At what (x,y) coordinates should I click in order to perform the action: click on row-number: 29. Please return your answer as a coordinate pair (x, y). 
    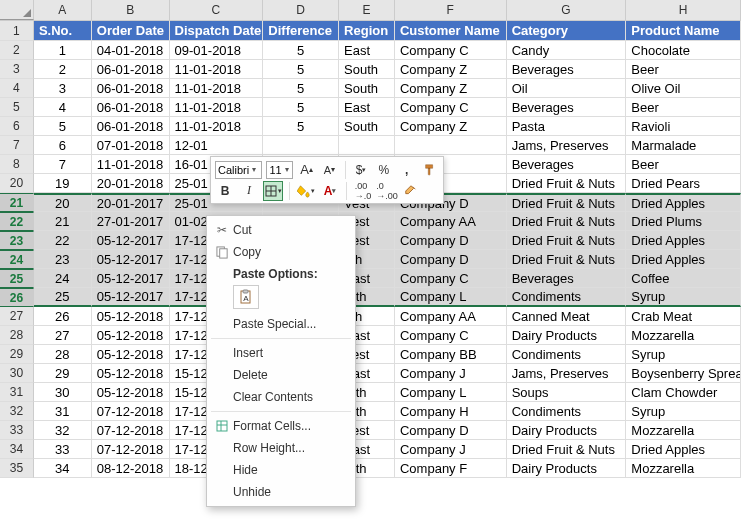
    Looking at the image, I should click on (17, 354).